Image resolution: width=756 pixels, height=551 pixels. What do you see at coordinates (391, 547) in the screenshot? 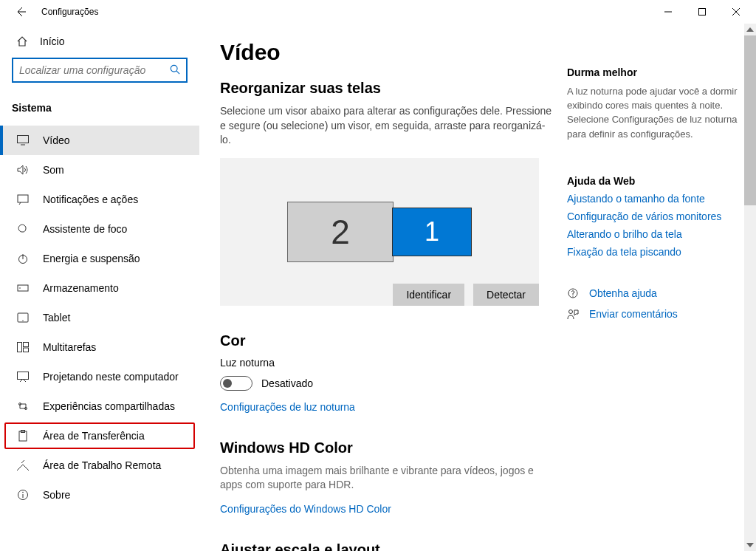
I see `scale-heading: Ajustar escala e layout` at bounding box center [391, 547].